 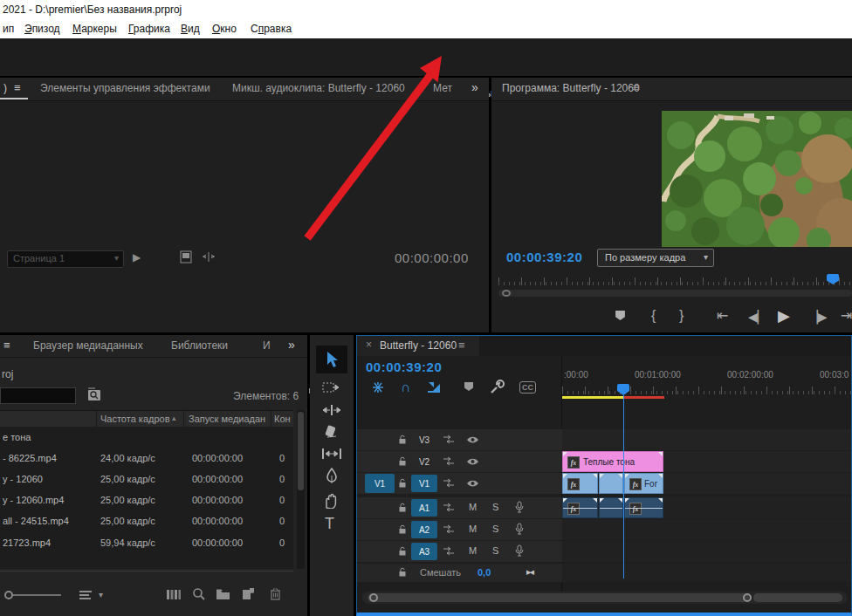 I want to click on tab-info-partial: И, so click(x=267, y=346).